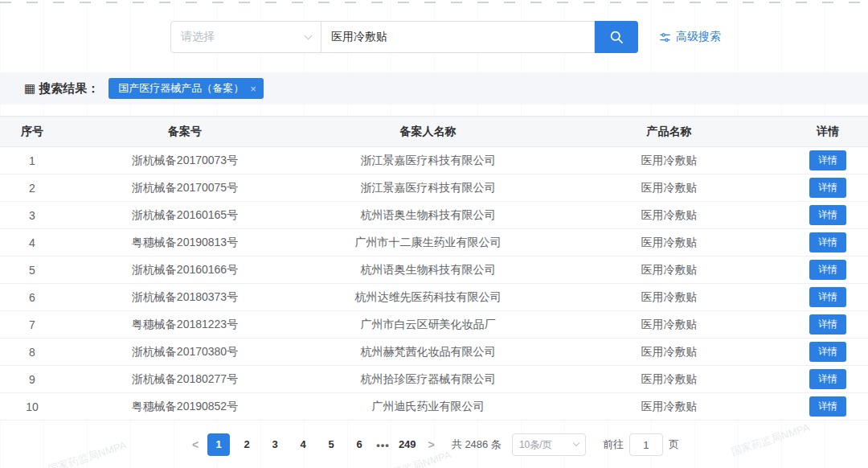  What do you see at coordinates (434, 298) in the screenshot?
I see `table-row: 6 浙杭械备20180373号 杭州达维先医药科技有限公司 医用冷敷贴 详情` at bounding box center [434, 298].